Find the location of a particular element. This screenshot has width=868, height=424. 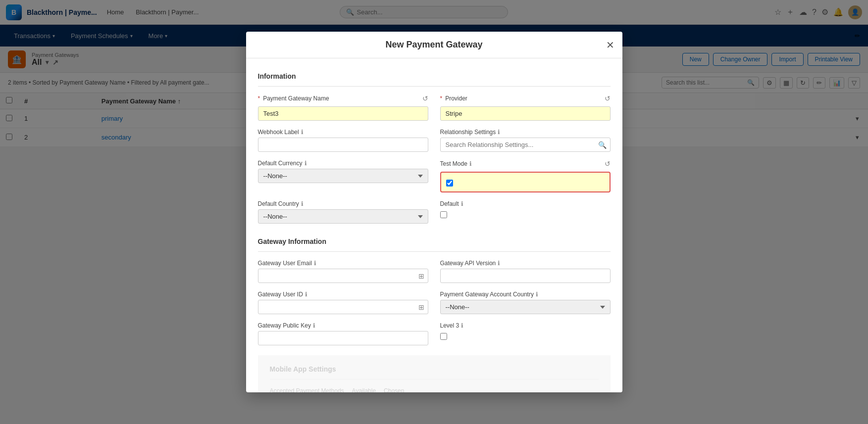

webhook-label-input is located at coordinates (343, 142).